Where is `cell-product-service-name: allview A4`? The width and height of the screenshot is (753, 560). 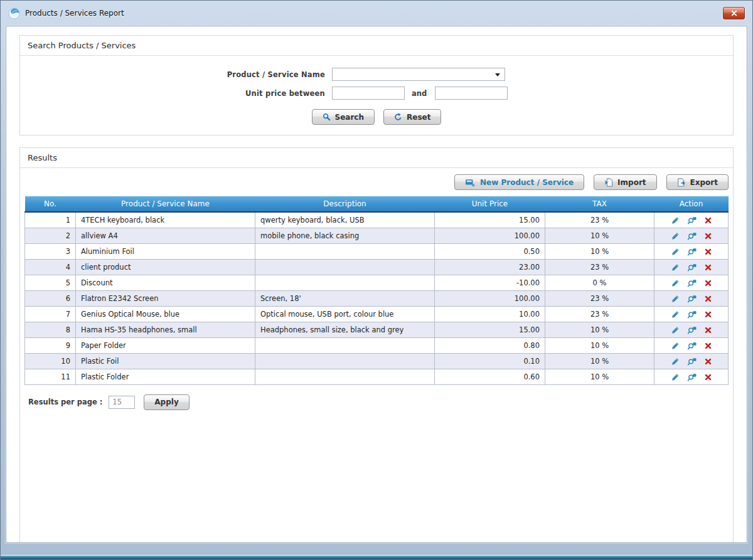 cell-product-service-name: allview A4 is located at coordinates (166, 236).